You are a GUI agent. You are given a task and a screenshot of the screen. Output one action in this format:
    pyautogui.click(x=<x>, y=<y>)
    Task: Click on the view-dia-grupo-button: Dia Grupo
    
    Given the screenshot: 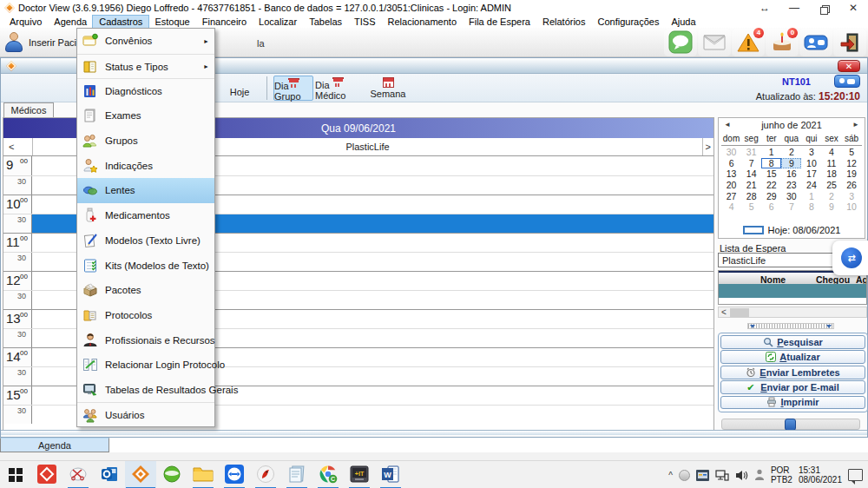 What is the action you would take?
    pyautogui.click(x=293, y=89)
    